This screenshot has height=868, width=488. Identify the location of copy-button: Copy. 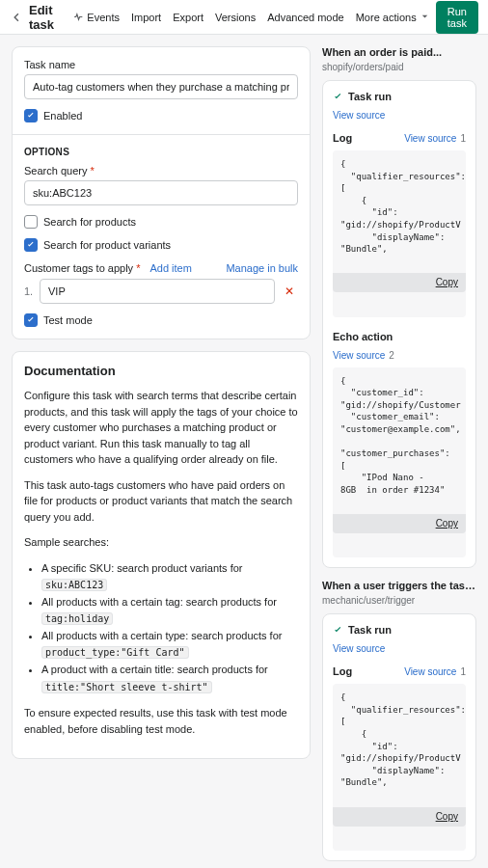
(399, 283).